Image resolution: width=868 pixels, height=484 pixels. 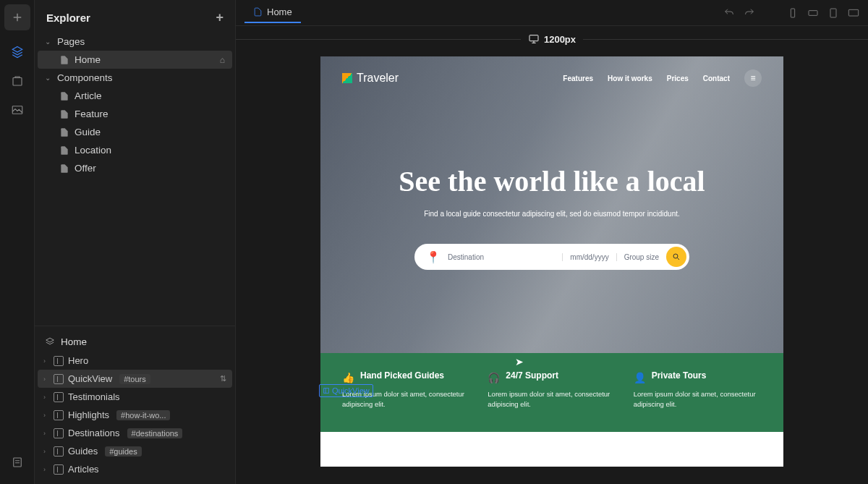 What do you see at coordinates (220, 17) in the screenshot?
I see `explorer-add-button: +` at bounding box center [220, 17].